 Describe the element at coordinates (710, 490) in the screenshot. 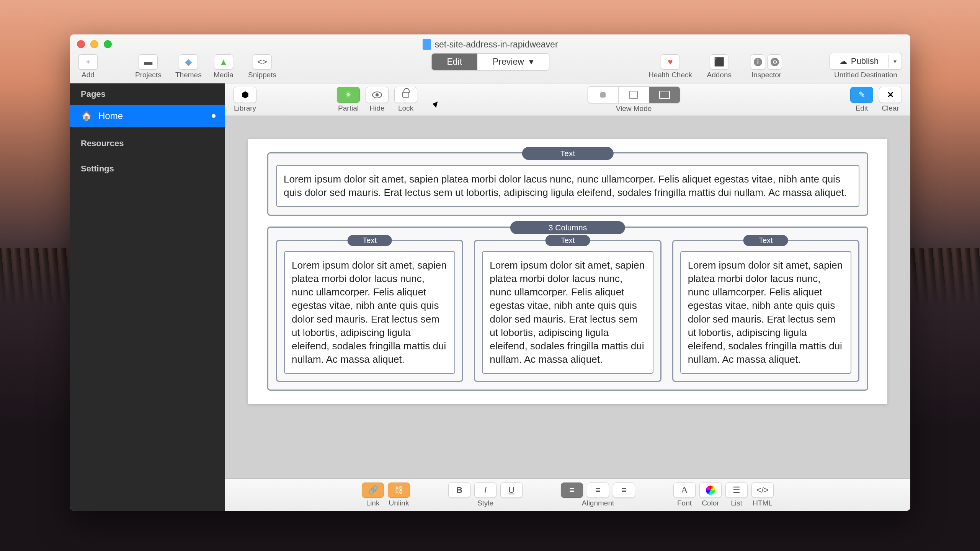

I see `color-icon` at that location.